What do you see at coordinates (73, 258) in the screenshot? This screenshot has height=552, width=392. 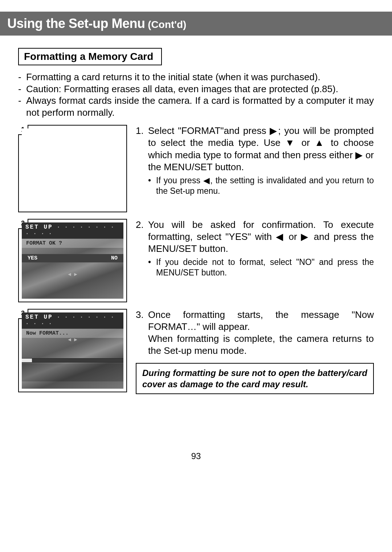 I see `screen-yes-no-row: YESNO` at bounding box center [73, 258].